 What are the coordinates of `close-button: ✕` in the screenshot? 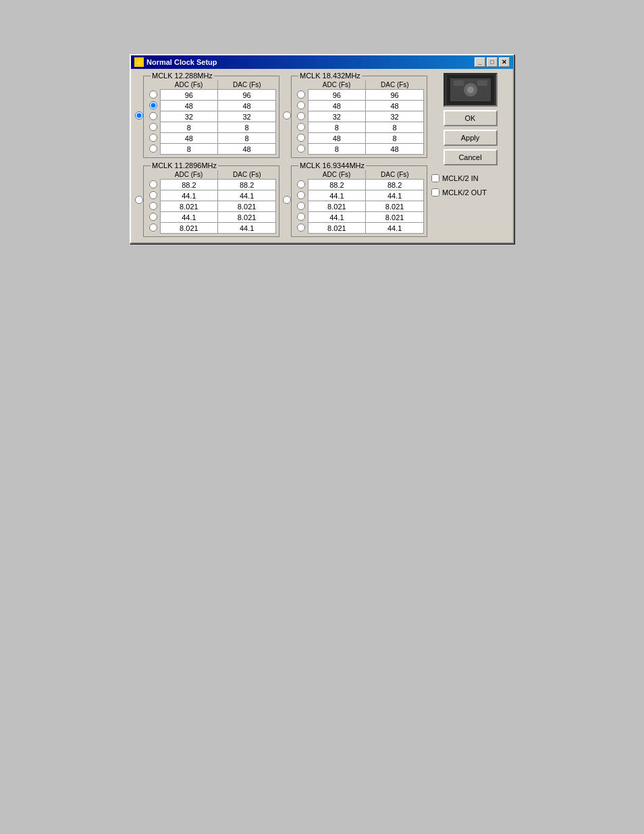 It's located at (504, 62).